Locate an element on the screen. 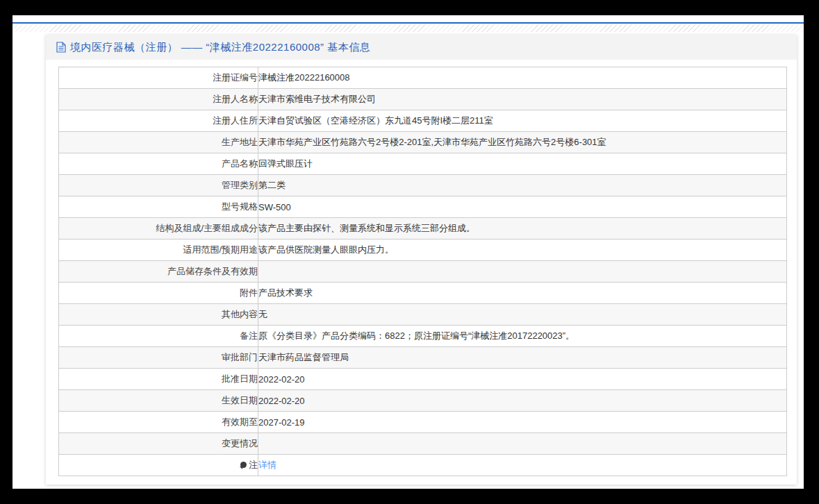 The width and height of the screenshot is (819, 504). row-value: 天津市药品监督管理局 is located at coordinates (304, 357).